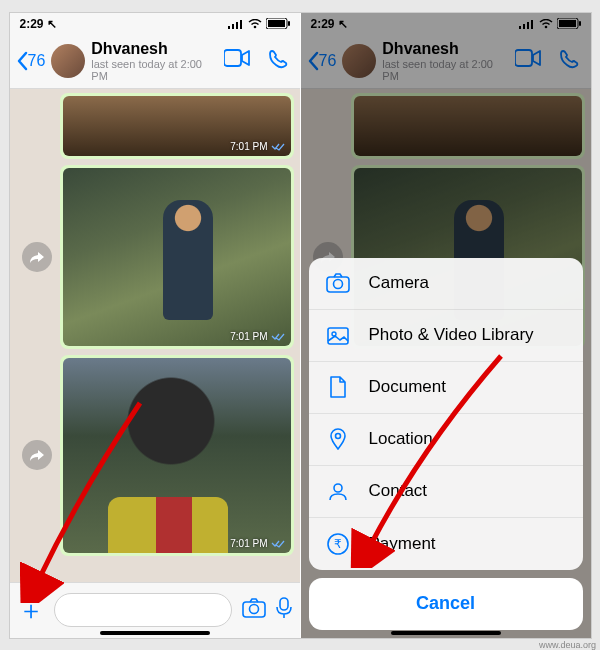  Describe the element at coordinates (32, 24) in the screenshot. I see `status-time: 2:29` at that location.